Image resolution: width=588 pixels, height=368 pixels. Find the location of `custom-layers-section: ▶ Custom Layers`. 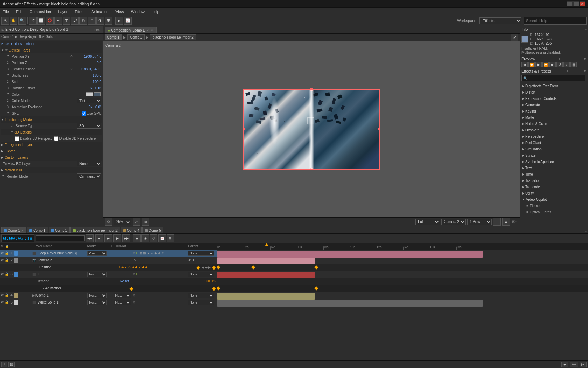

custom-layers-section: ▶ Custom Layers is located at coordinates (51, 157).